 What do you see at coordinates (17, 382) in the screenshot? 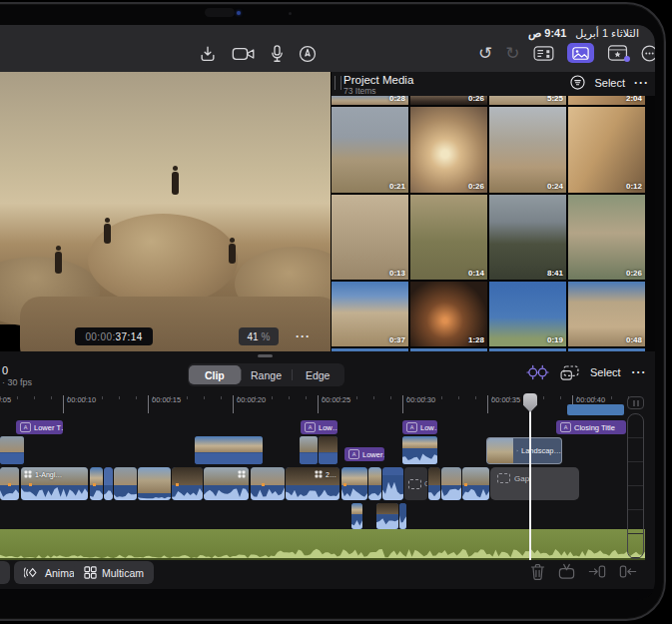
I see `project-fps: · 30 fps` at bounding box center [17, 382].